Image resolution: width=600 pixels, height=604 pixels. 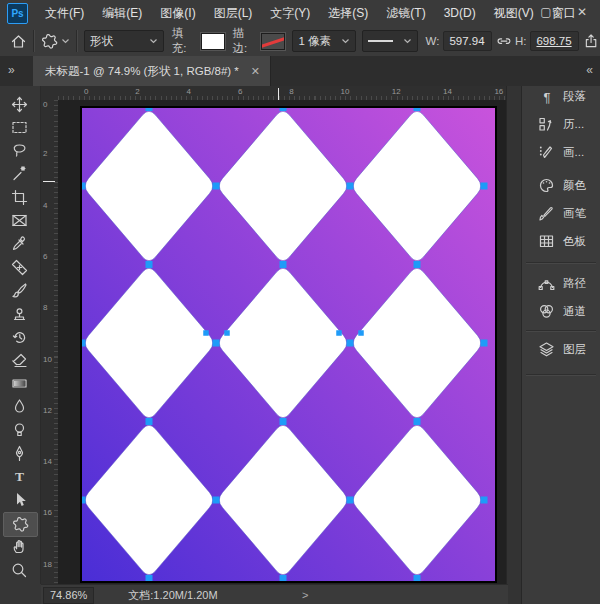 What do you see at coordinates (122, 13) in the screenshot?
I see `menu-编辑: 编辑(E)` at bounding box center [122, 13].